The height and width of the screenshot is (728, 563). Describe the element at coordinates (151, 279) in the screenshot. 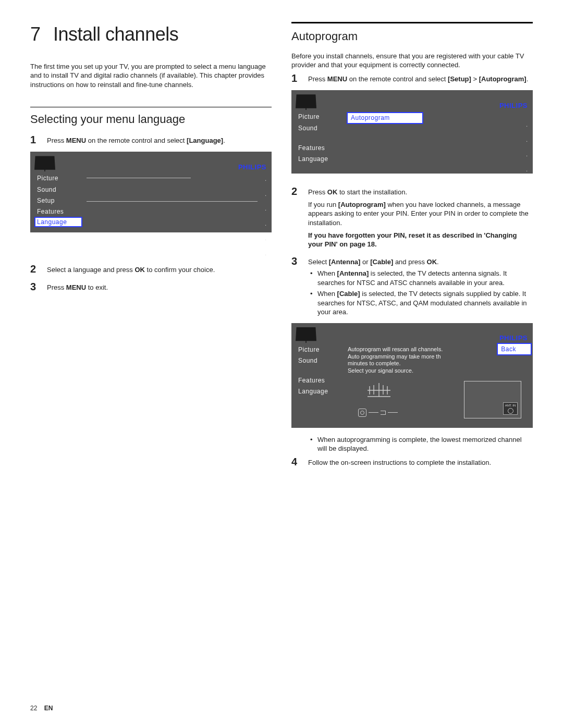

I see `language-steps-cont: 2 Select a language and press OK to conf…` at that location.